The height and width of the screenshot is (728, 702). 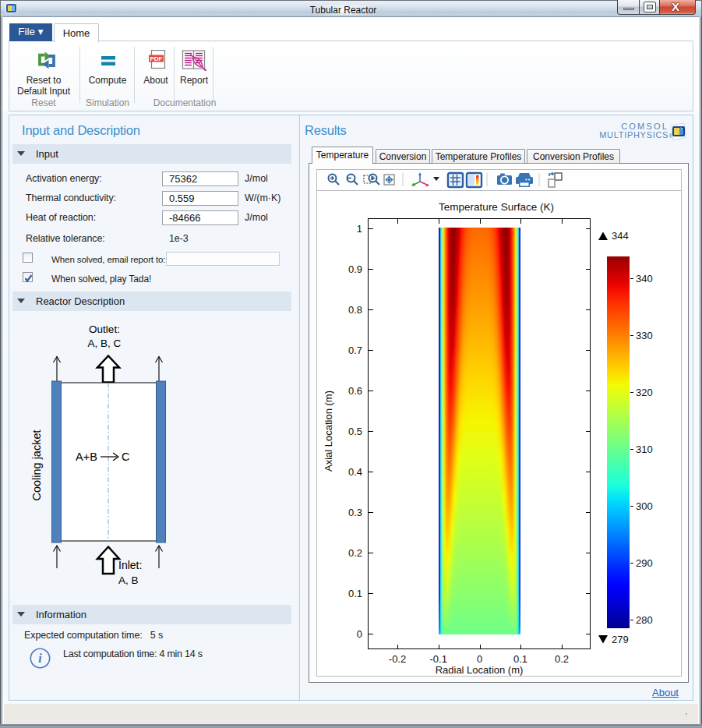 I want to click on svg-text: 0.8, so click(x=355, y=310).